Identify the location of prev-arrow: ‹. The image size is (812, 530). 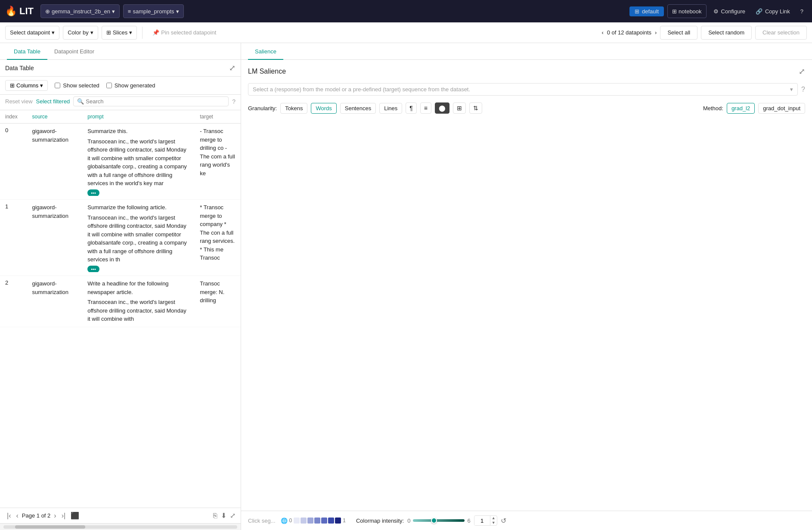
(602, 33).